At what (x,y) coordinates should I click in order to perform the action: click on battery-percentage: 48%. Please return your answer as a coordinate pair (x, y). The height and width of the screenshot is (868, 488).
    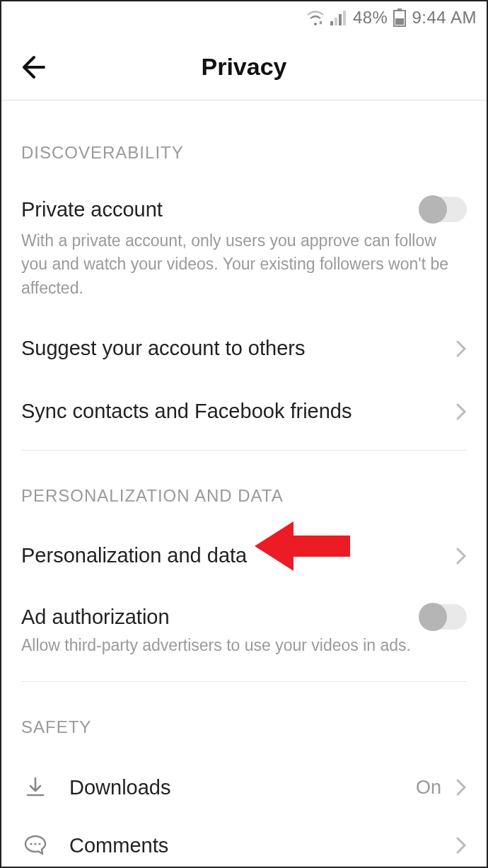
    Looking at the image, I should click on (371, 18).